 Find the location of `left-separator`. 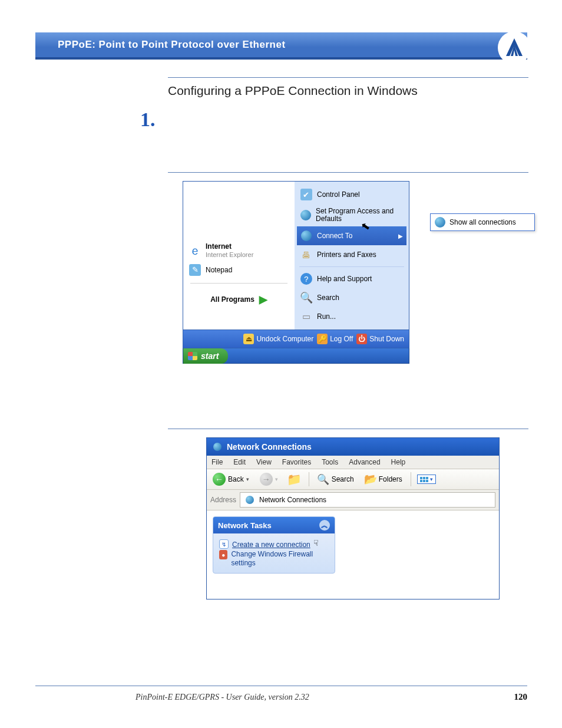

left-separator is located at coordinates (239, 283).